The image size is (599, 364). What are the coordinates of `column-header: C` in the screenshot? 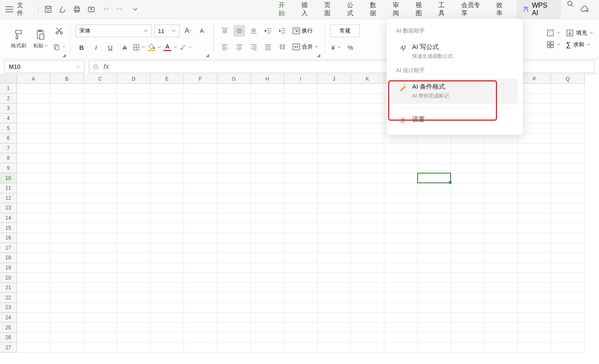 It's located at (101, 79).